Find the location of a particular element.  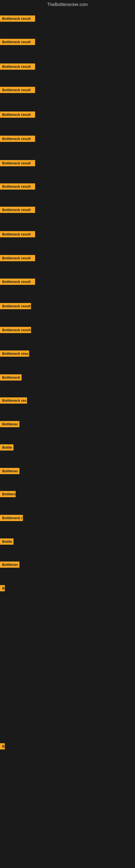

bottleneck-result-item: Bottleneck resu is located at coordinates (15, 354).